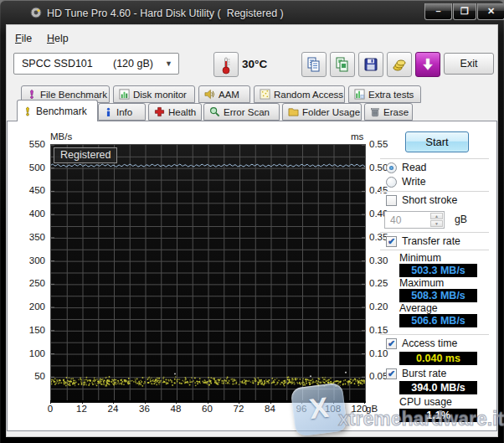  I want to click on tab-label: Disk monitor, so click(160, 95).